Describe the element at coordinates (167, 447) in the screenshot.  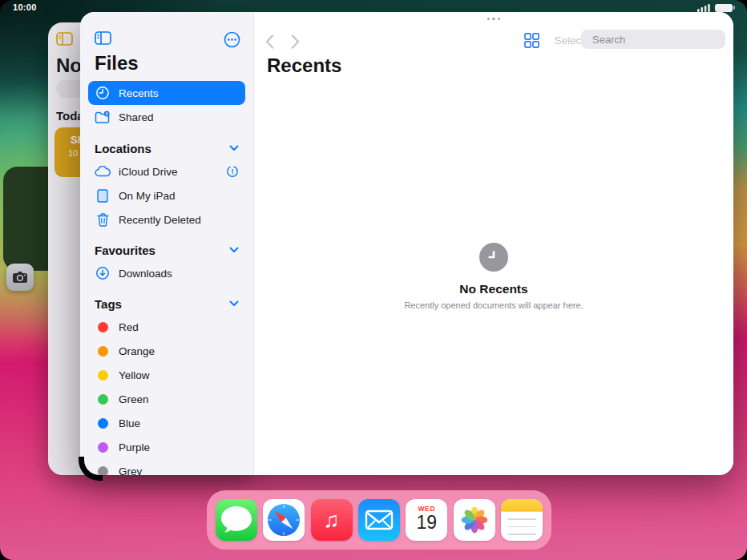
I see `sidebar-item-tag-purple: Purple` at that location.